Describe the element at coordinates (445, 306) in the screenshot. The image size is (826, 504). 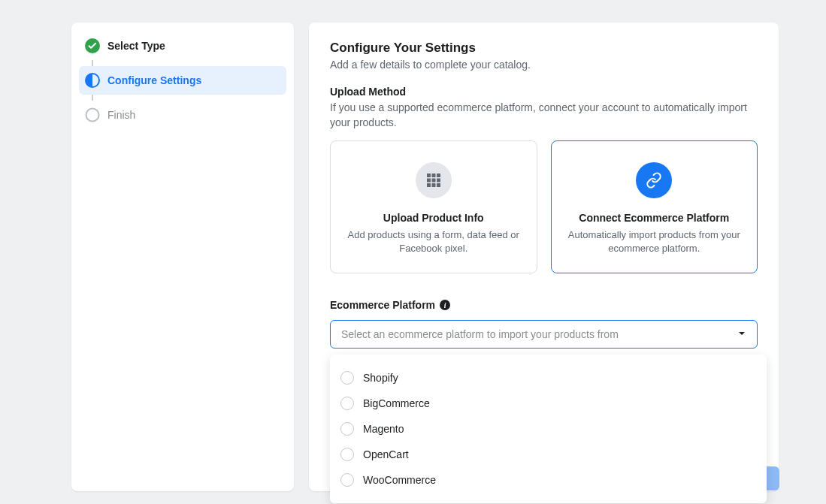
I see `info-icon: i` at that location.